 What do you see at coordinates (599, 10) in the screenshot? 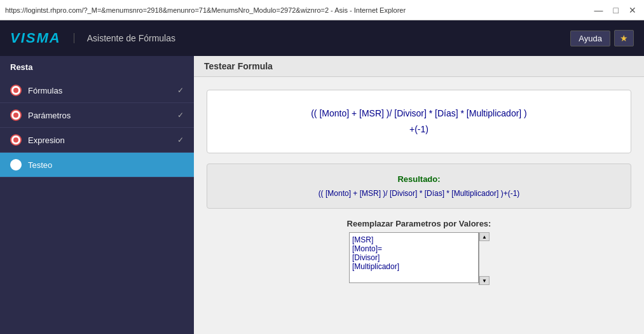
I see `minimize-button: —` at bounding box center [599, 10].